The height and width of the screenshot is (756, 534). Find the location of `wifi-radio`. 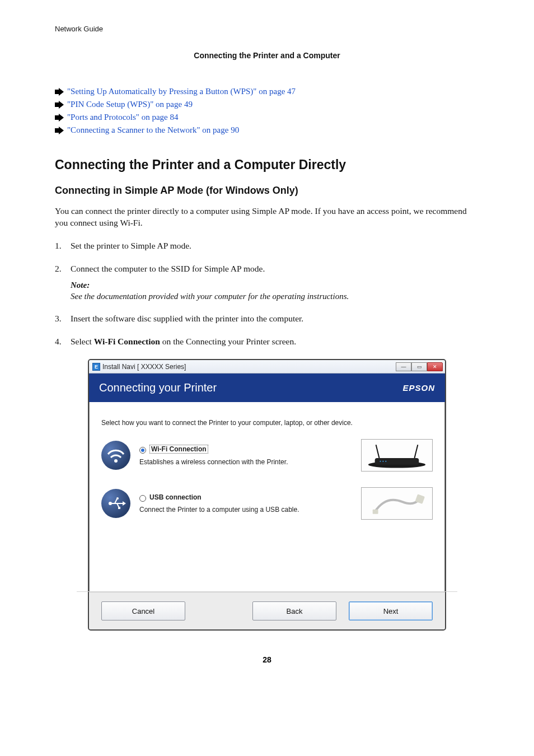

wifi-radio is located at coordinates (143, 450).